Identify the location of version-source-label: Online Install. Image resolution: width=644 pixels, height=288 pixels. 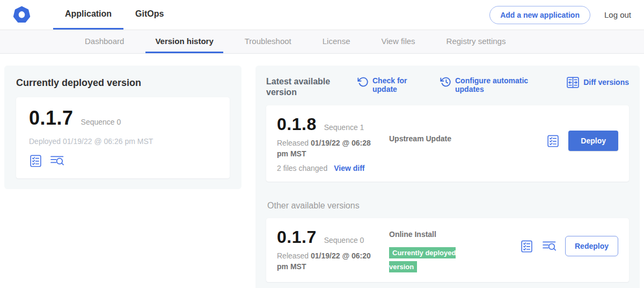
(413, 234).